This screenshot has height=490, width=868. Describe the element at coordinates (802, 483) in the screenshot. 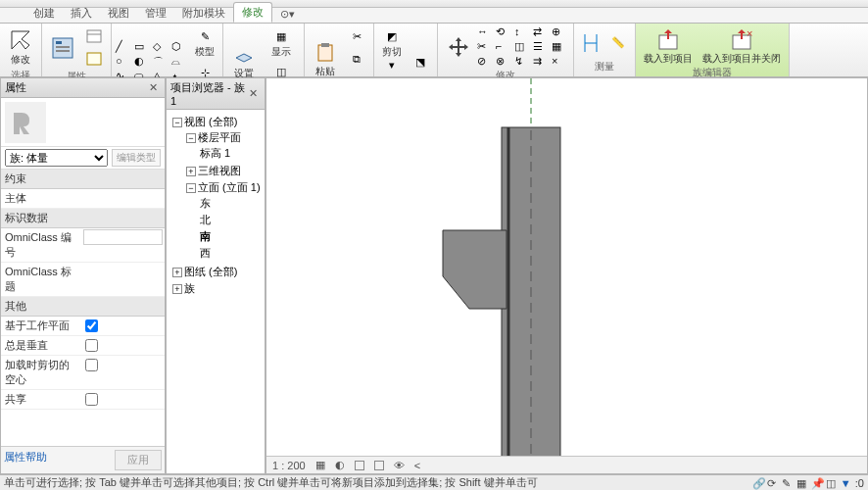

I see `select-link-icon: ▦` at that location.